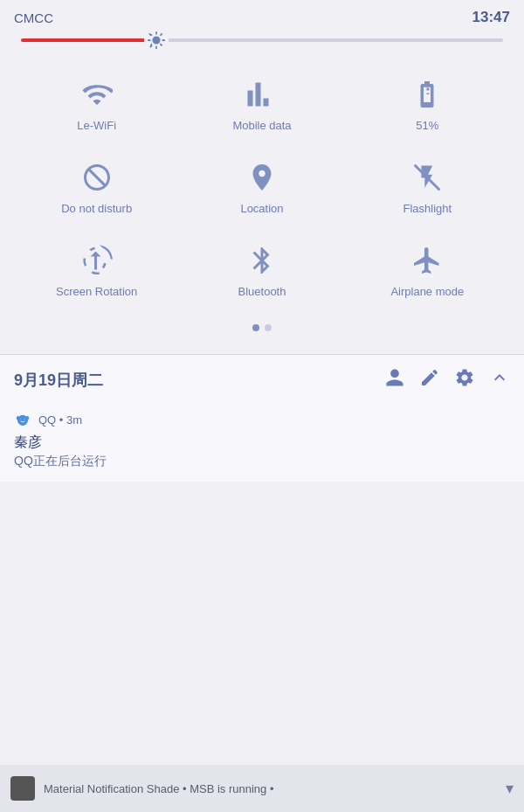  What do you see at coordinates (97, 273) in the screenshot?
I see `tile-screen-rotation: Screen Rotation` at bounding box center [97, 273].